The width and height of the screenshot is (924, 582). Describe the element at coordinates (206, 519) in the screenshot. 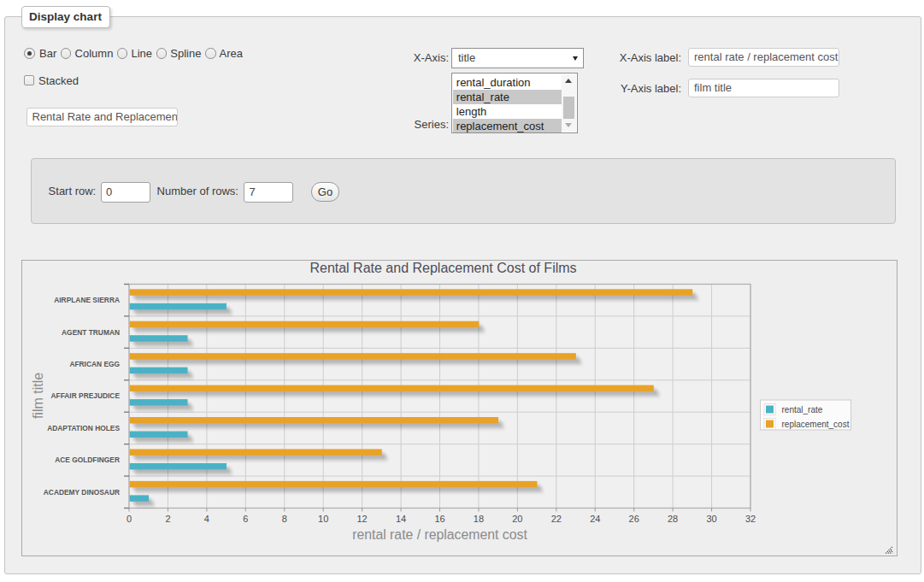

I see `svg-text: 4` at that location.